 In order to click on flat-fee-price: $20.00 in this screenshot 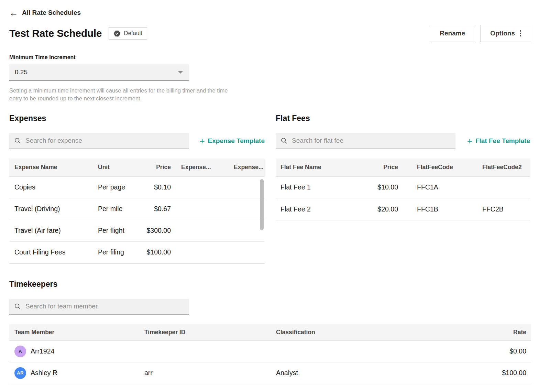, I will do `click(383, 209)`.